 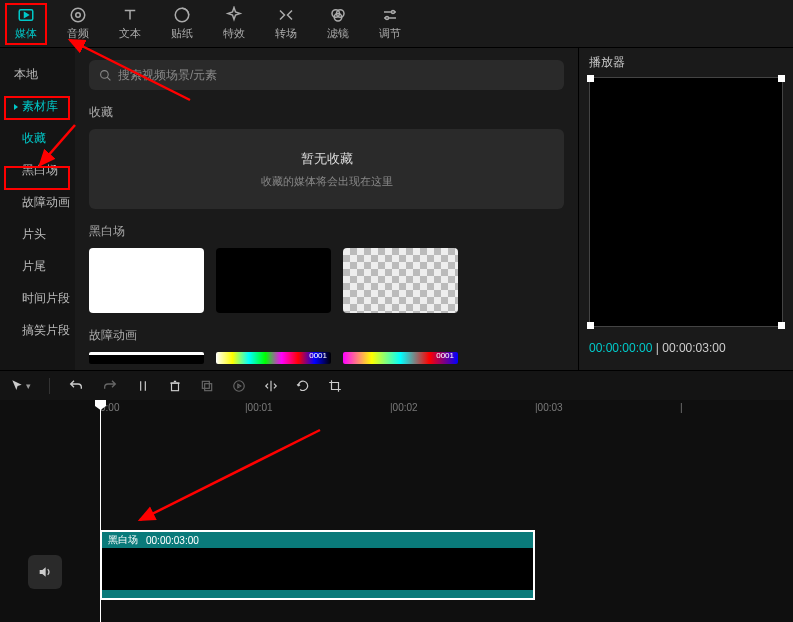 I want to click on section-favorite-label: 收藏, so click(x=326, y=112).